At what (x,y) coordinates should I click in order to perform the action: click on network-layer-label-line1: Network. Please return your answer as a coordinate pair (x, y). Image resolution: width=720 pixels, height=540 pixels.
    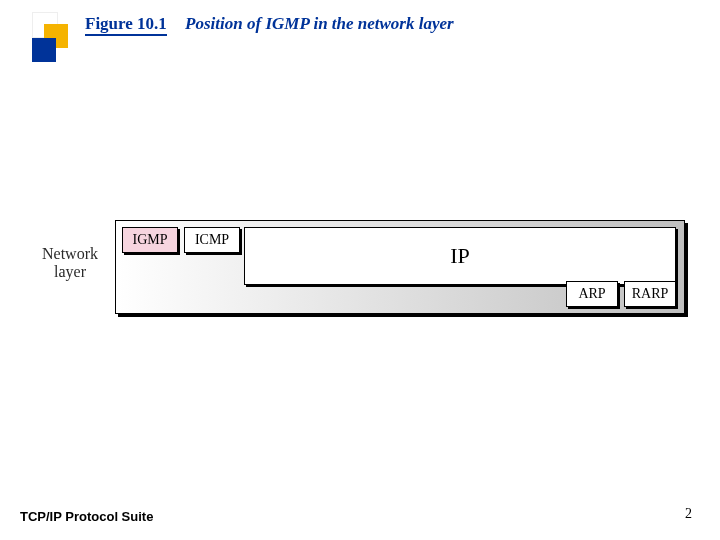
    Looking at the image, I should click on (70, 254).